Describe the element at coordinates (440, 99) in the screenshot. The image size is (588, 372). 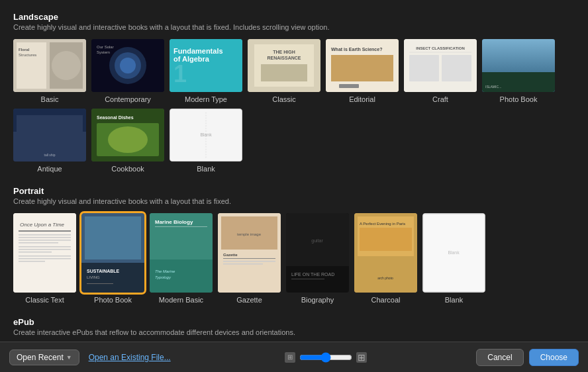
I see `template-label-craft: Craft` at that location.